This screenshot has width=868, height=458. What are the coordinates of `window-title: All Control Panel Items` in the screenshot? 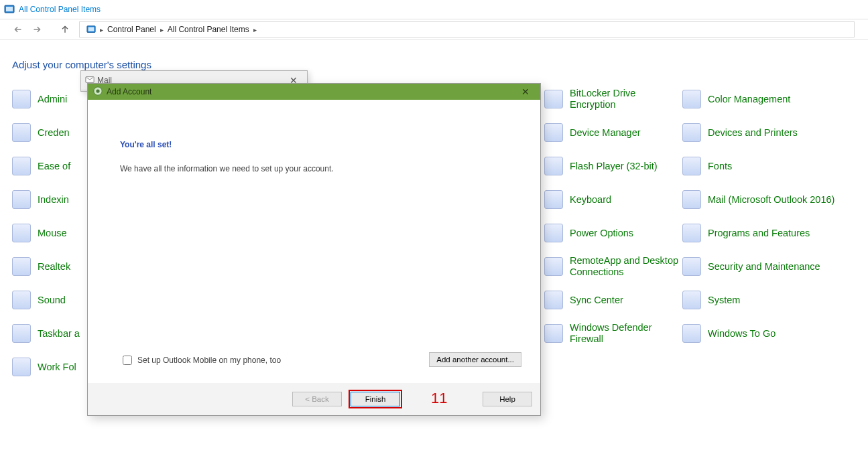 It's located at (60, 9).